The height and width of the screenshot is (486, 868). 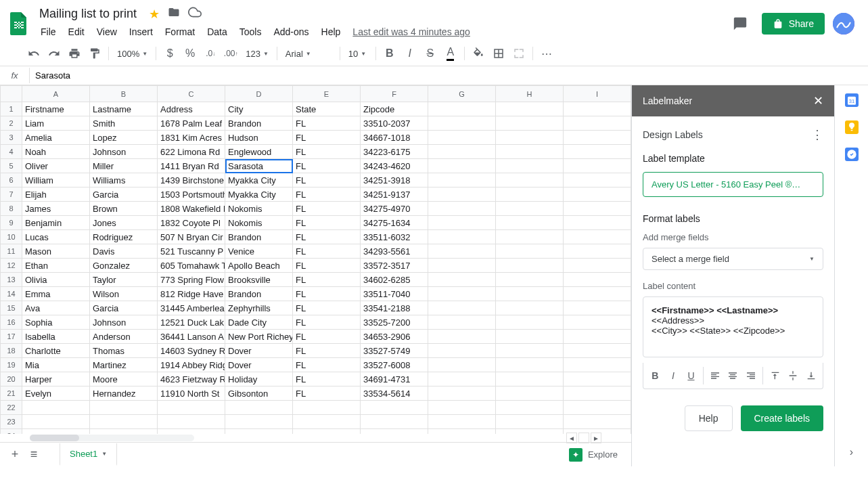 What do you see at coordinates (852, 127) in the screenshot?
I see `keep-icon` at bounding box center [852, 127].